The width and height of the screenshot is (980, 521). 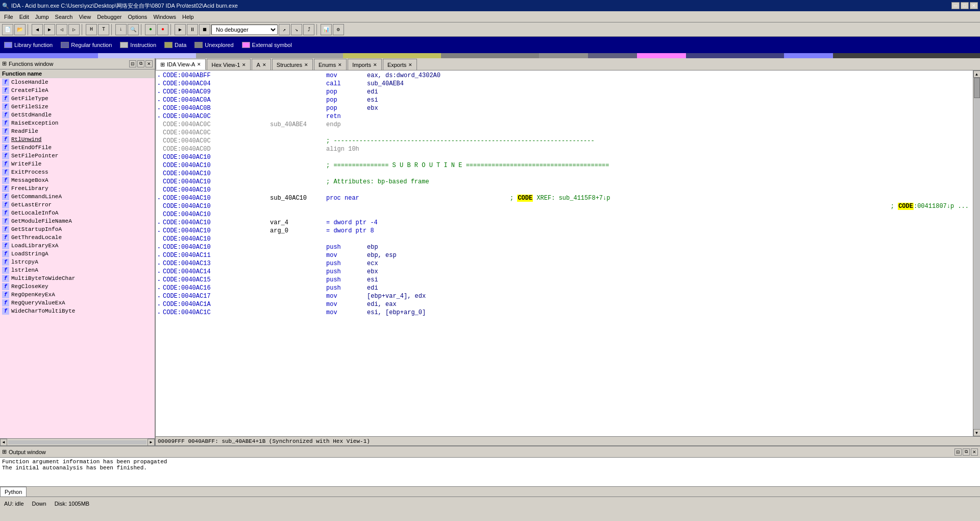 What do you see at coordinates (565, 255) in the screenshot?
I see `code-line-mov-ebp-esp: • CODE:0040AC11 mov ebp, esp` at bounding box center [565, 255].